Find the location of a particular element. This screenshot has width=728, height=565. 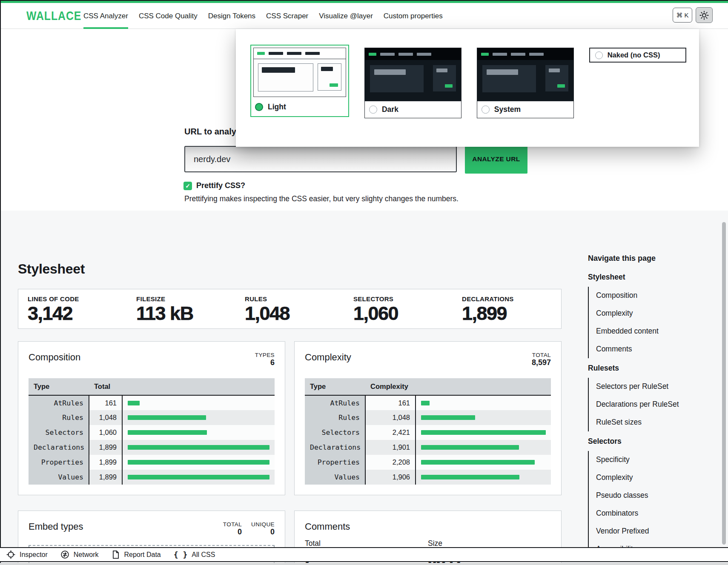

stat-declarations: DECLARATIONS 1,899 is located at coordinates (507, 309).